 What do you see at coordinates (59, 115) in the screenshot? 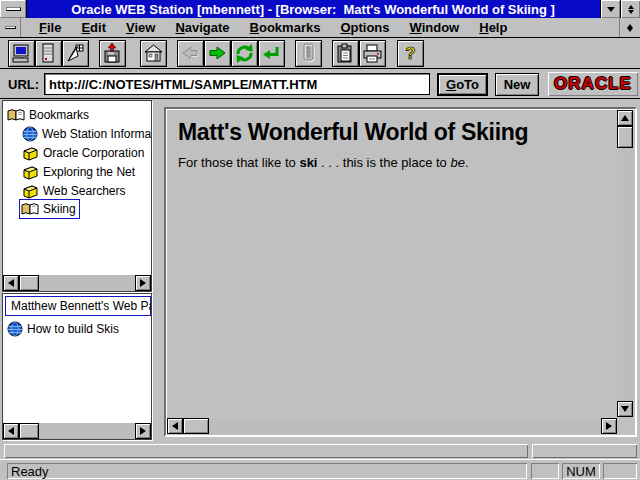
I see `bookmark-root-label: Bookmarks` at bounding box center [59, 115].